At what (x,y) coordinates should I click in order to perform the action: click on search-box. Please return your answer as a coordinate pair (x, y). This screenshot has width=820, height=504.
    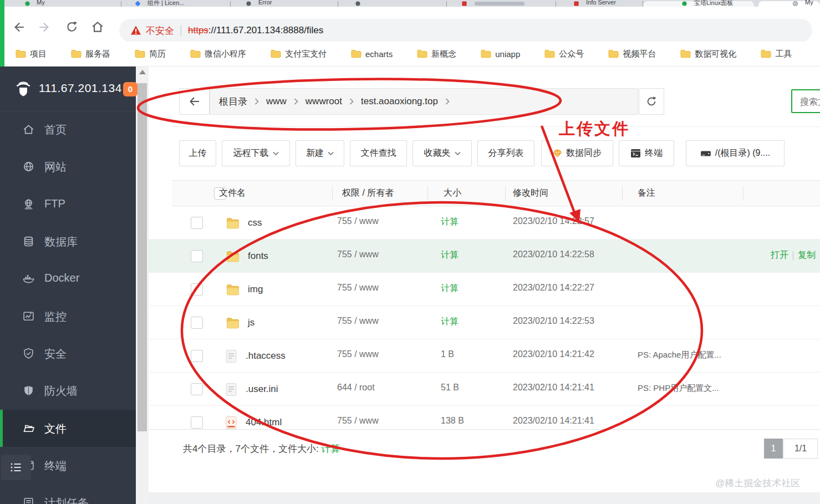
    Looking at the image, I should click on (806, 101).